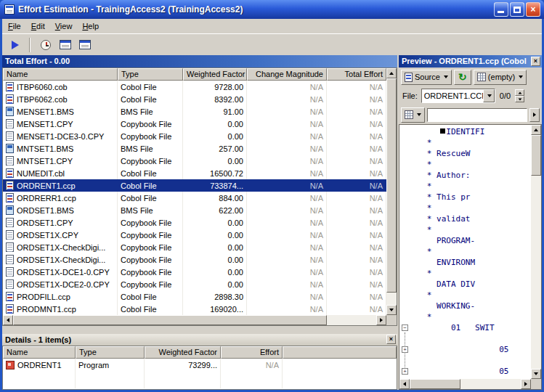 The width and height of the screenshot is (544, 392). I want to click on run-estimation-button, so click(15, 45).